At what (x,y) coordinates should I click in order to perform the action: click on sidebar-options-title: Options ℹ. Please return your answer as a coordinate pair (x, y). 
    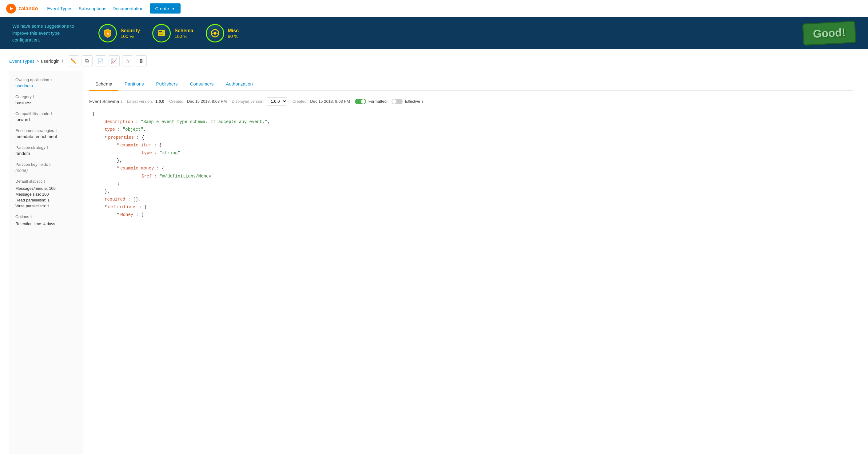
    Looking at the image, I should click on (46, 217).